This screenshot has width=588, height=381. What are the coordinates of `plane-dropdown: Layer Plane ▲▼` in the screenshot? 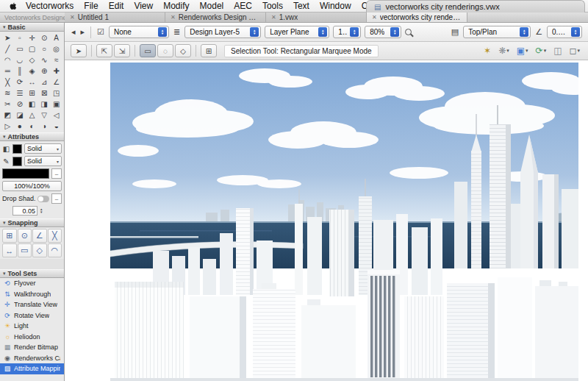 It's located at (297, 32).